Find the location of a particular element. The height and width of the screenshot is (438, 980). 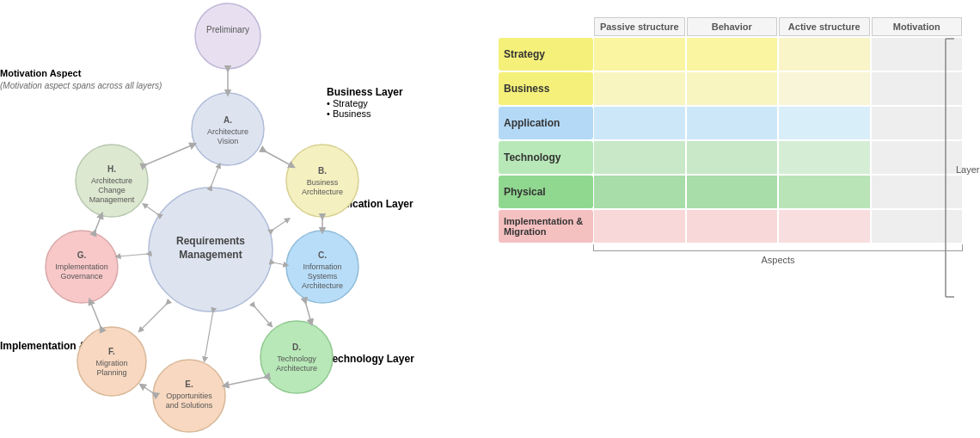

svg-text: Systems is located at coordinates (323, 276).